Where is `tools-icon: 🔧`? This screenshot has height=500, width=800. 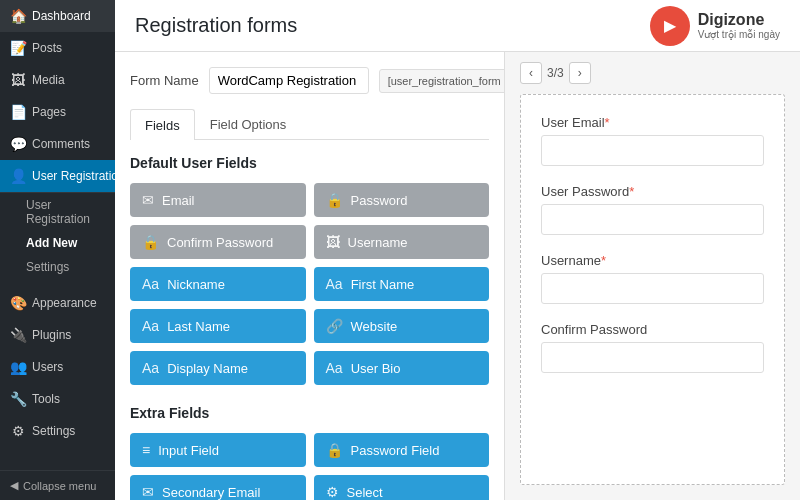 tools-icon: 🔧 is located at coordinates (18, 399).